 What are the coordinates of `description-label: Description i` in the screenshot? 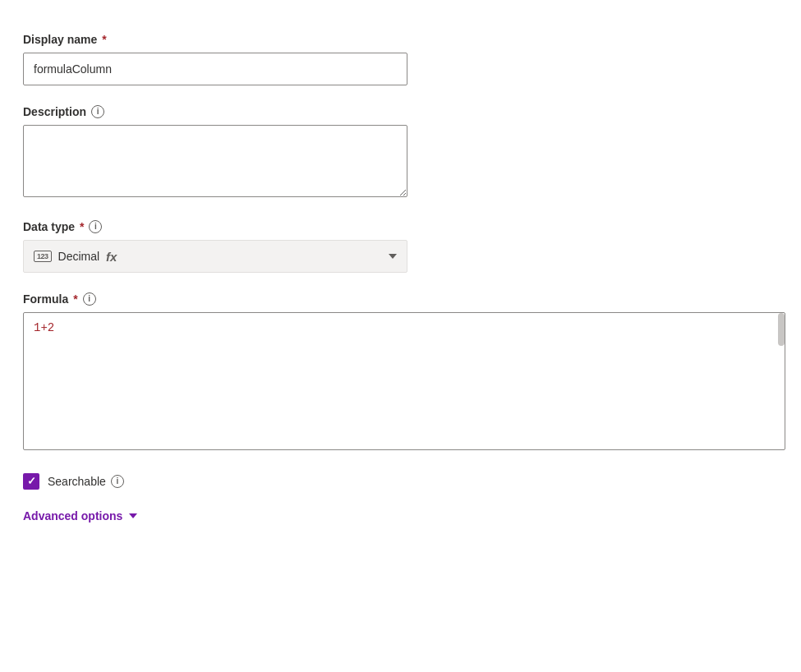 It's located at (233, 112).